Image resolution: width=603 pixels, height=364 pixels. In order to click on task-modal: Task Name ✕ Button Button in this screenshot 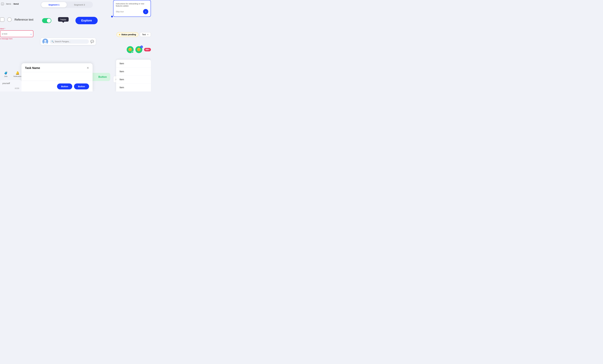, I will do `click(57, 77)`.